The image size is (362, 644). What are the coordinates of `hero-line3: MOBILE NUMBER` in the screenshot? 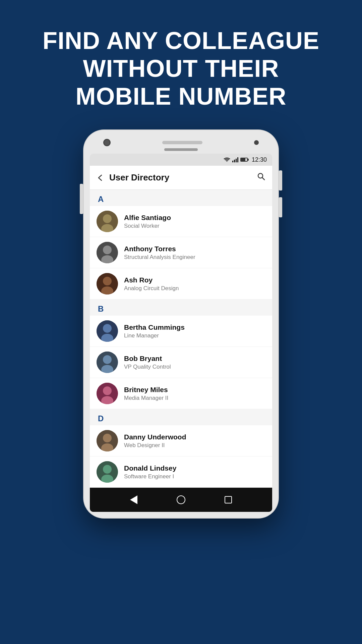 It's located at (181, 96).